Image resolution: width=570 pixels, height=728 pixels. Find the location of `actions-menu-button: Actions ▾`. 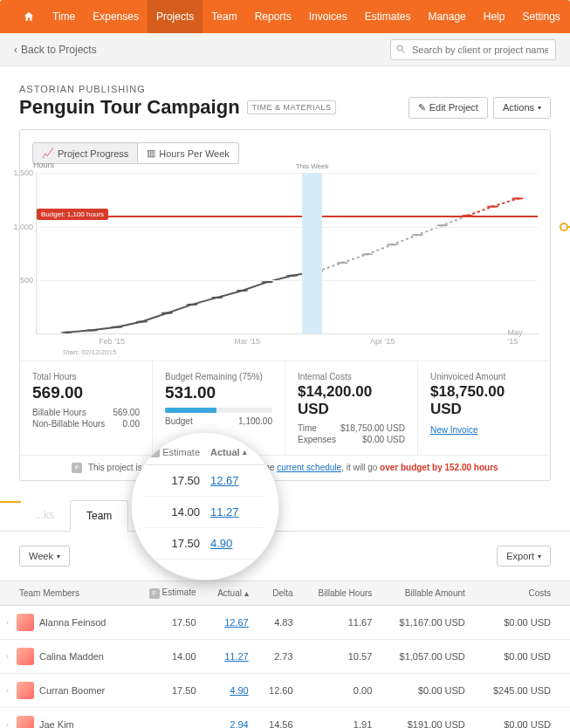

actions-menu-button: Actions ▾ is located at coordinates (522, 108).